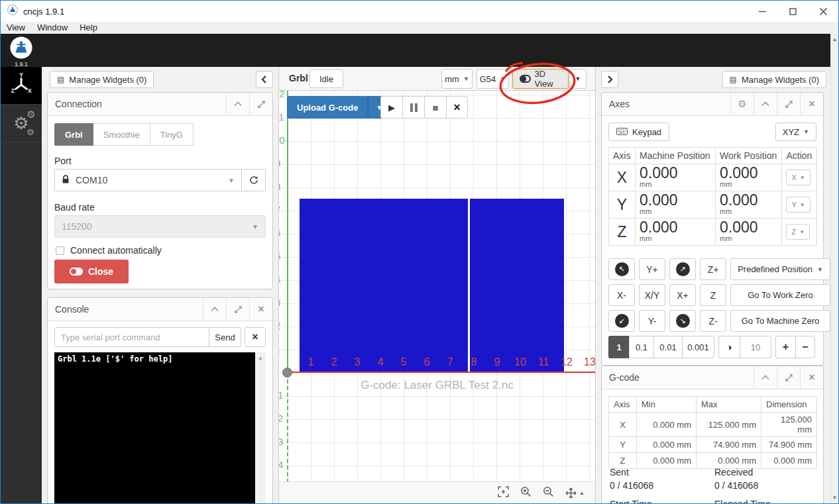 Image resolution: width=839 pixels, height=504 pixels. What do you see at coordinates (357, 362) in the screenshot?
I see `x-axis-label: 3` at bounding box center [357, 362].